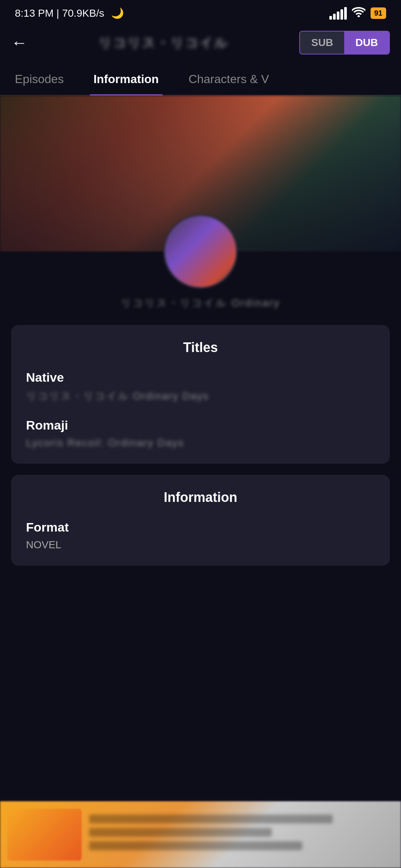  What do you see at coordinates (358, 13) in the screenshot?
I see `status-icons: 91` at bounding box center [358, 13].